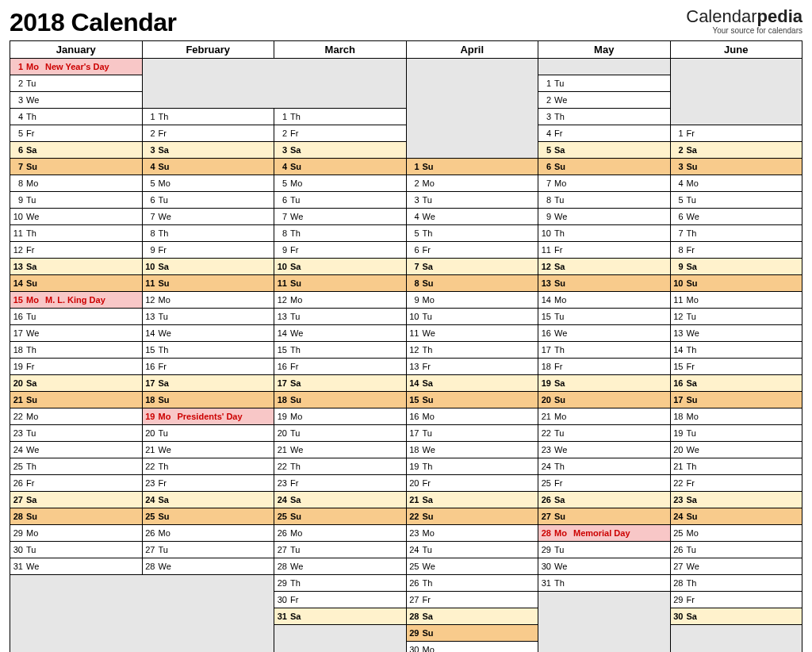  What do you see at coordinates (340, 466) in the screenshot?
I see `calendar-day: 22Th` at bounding box center [340, 466].